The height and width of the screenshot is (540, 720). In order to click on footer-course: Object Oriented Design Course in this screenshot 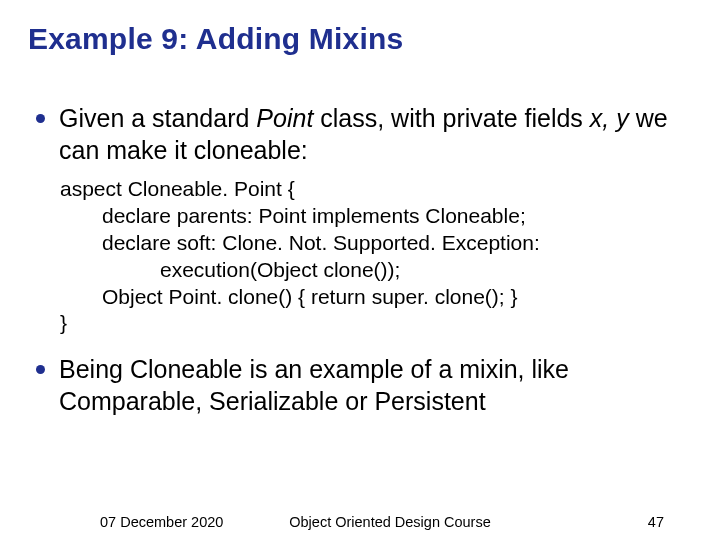, I will do `click(360, 522)`.